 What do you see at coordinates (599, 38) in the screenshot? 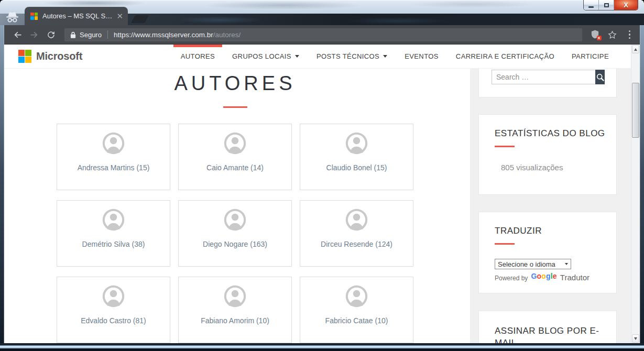
I see `blocked-badge-icon: ✕` at bounding box center [599, 38].